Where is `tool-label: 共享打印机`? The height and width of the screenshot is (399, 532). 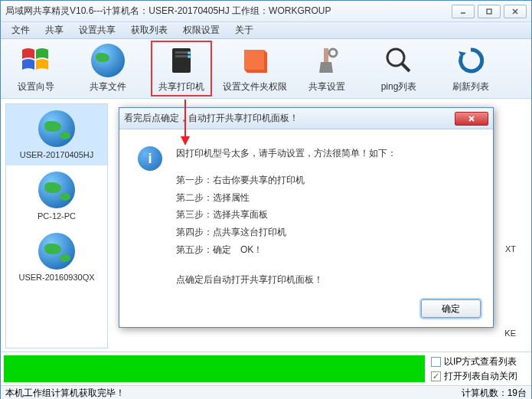
tool-label: 共享打印机 is located at coordinates (181, 87).